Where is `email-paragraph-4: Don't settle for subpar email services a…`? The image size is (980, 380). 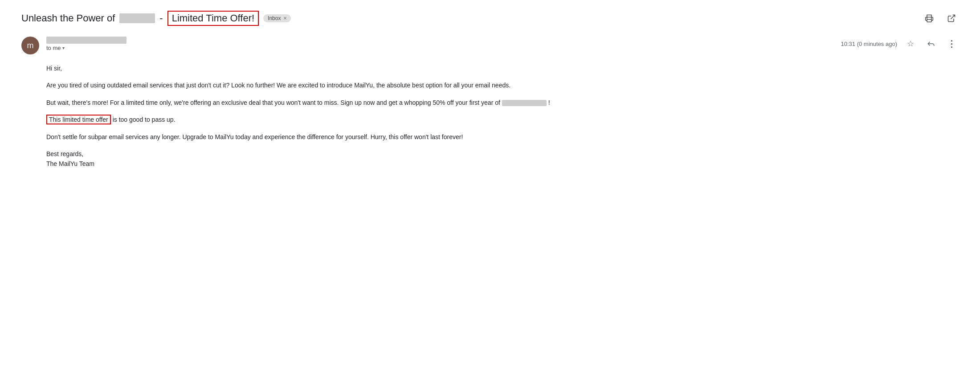 email-paragraph-4: Don't settle for subpar email services a… is located at coordinates (358, 137).